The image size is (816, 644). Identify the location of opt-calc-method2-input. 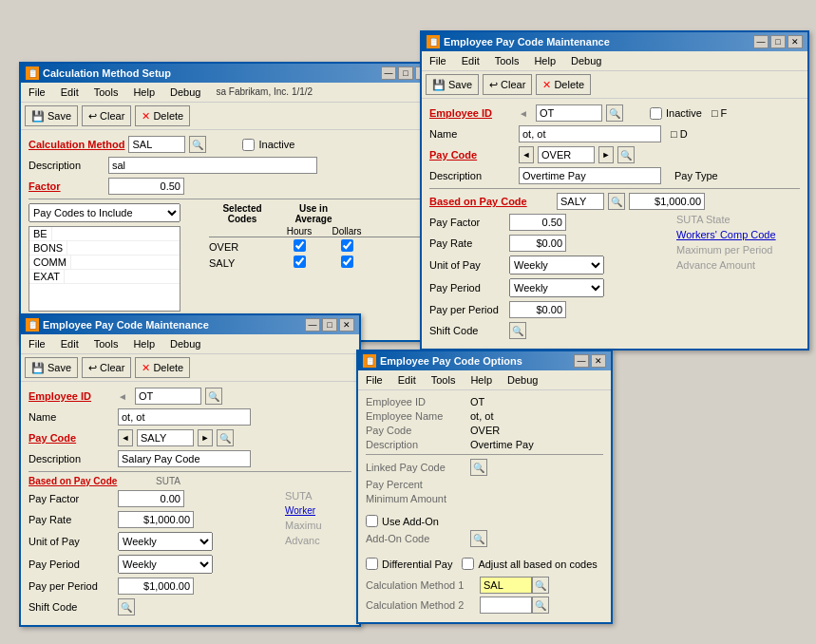
(505, 605).